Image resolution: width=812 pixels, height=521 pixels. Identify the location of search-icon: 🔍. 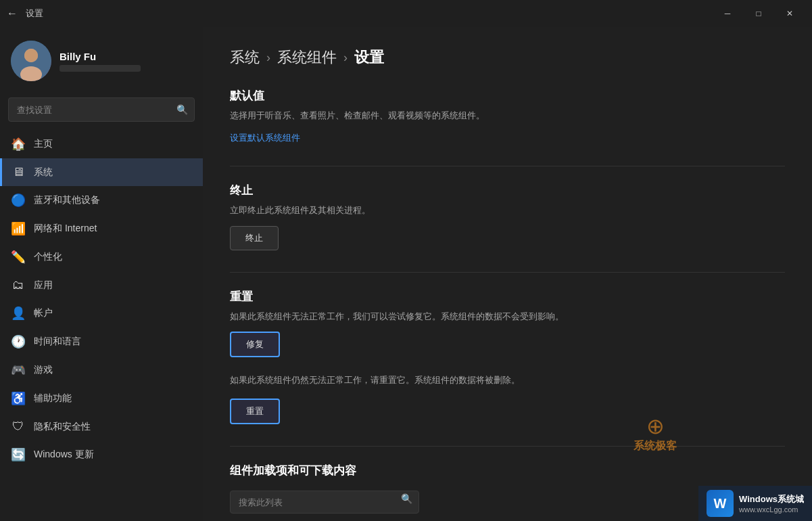
(183, 110).